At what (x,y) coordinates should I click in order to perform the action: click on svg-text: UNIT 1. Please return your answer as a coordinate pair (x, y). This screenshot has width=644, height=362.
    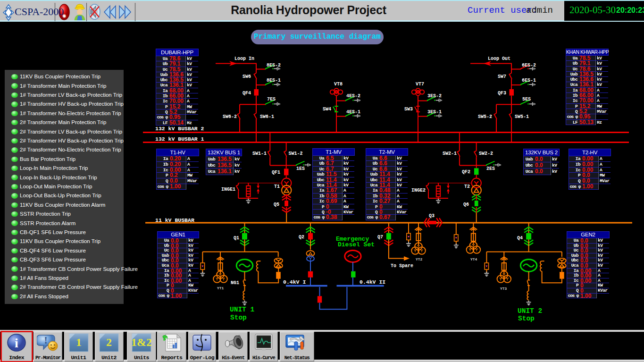
    Looking at the image, I should click on (243, 310).